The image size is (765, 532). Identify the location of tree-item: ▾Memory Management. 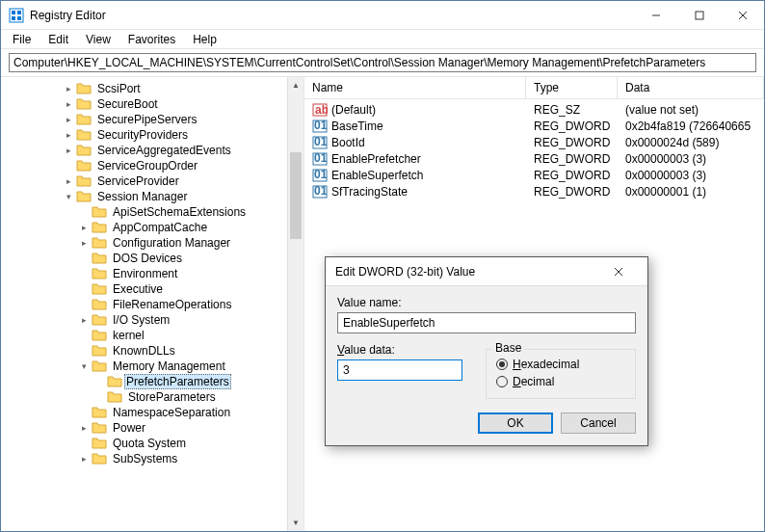
(152, 366).